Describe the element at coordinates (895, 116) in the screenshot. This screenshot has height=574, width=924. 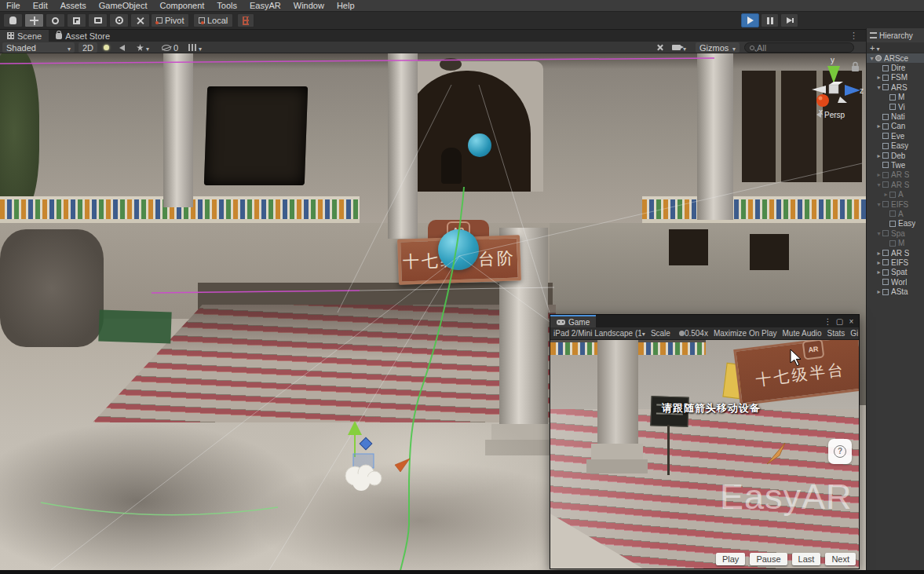
I see `hierarchy-row: Nati` at that location.